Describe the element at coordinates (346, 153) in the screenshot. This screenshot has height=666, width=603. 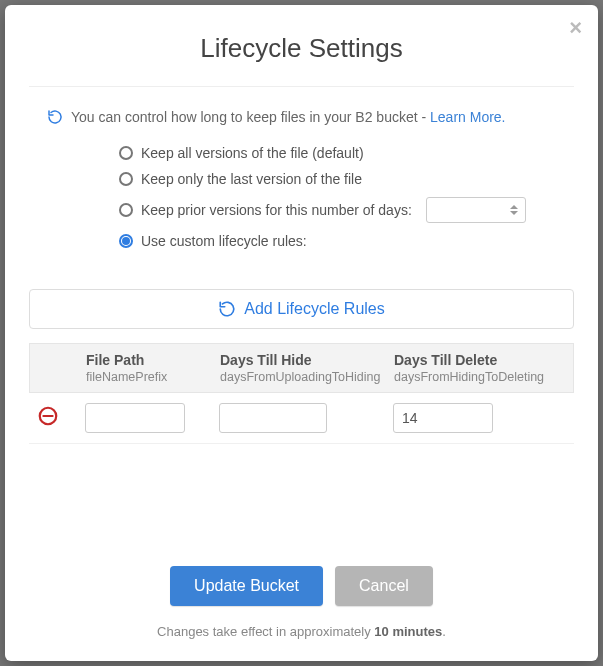
I see `option-keep-all: Keep all versions of the file (default)` at that location.